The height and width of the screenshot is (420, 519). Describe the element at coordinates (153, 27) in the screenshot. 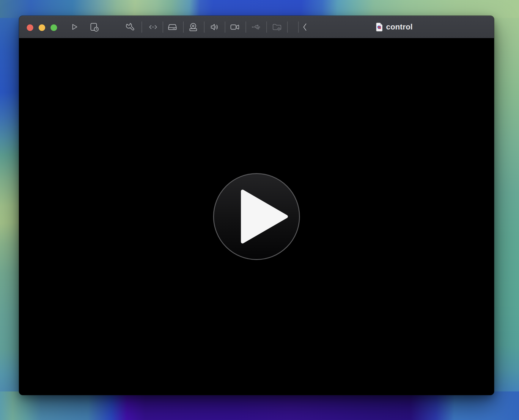

I see `angle-brackets-dots-icon` at that location.